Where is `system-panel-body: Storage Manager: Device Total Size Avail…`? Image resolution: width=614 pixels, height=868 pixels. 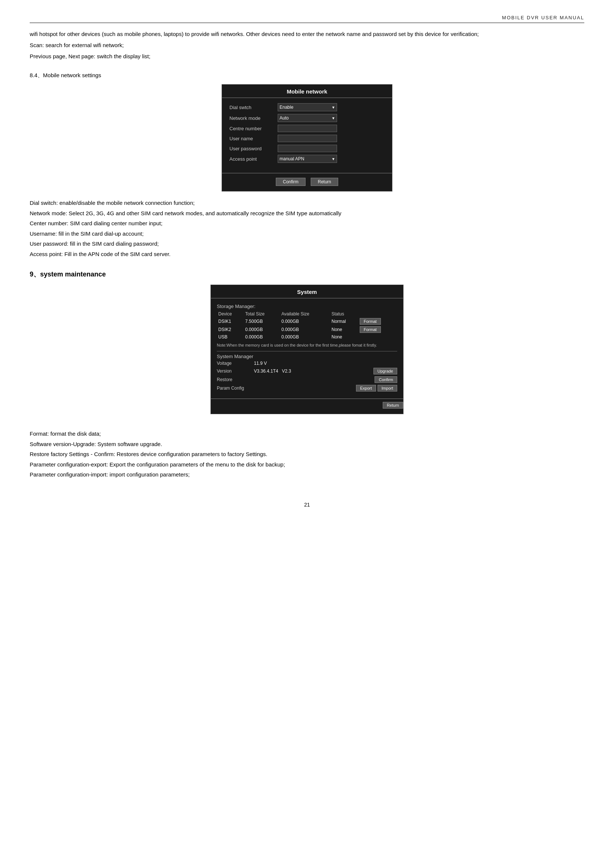 system-panel-body: Storage Manager: Device Total Size Avail… is located at coordinates (307, 349).